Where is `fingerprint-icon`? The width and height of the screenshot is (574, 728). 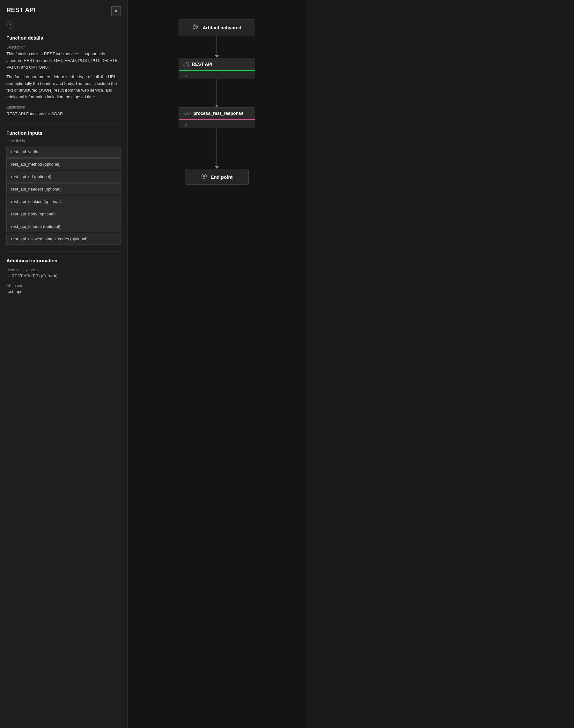 fingerprint-icon is located at coordinates (196, 28).